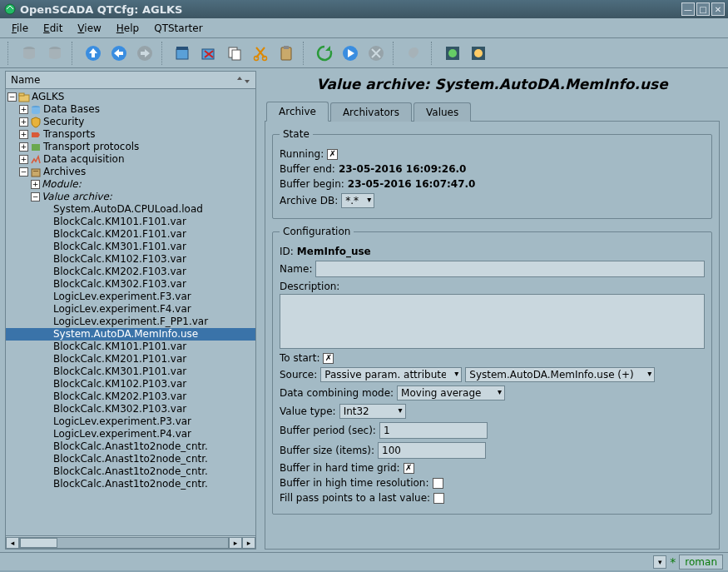 This screenshot has height=572, width=728. What do you see at coordinates (260, 53) in the screenshot?
I see `cut-icon` at bounding box center [260, 53].